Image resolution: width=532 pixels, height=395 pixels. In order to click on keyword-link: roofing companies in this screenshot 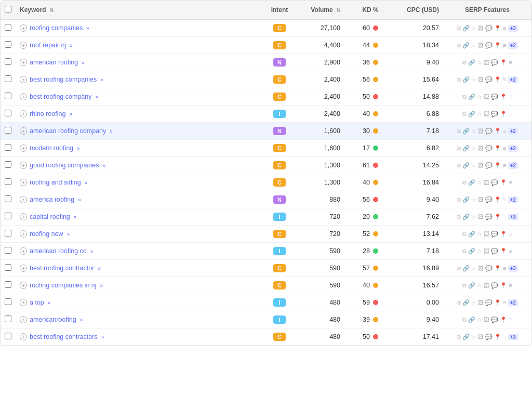, I will do `click(56, 28)`.